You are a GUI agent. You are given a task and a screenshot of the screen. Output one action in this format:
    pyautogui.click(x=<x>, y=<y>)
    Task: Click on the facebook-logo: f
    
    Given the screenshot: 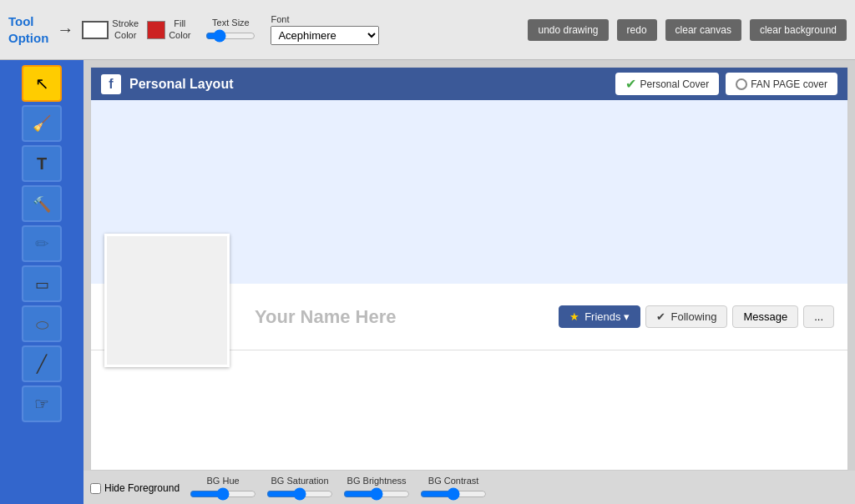 What is the action you would take?
    pyautogui.click(x=111, y=84)
    